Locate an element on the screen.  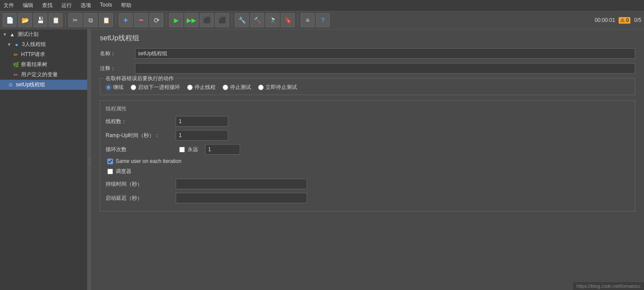
radio-next-loop: 启动下一进程循环 is located at coordinates (155, 88).